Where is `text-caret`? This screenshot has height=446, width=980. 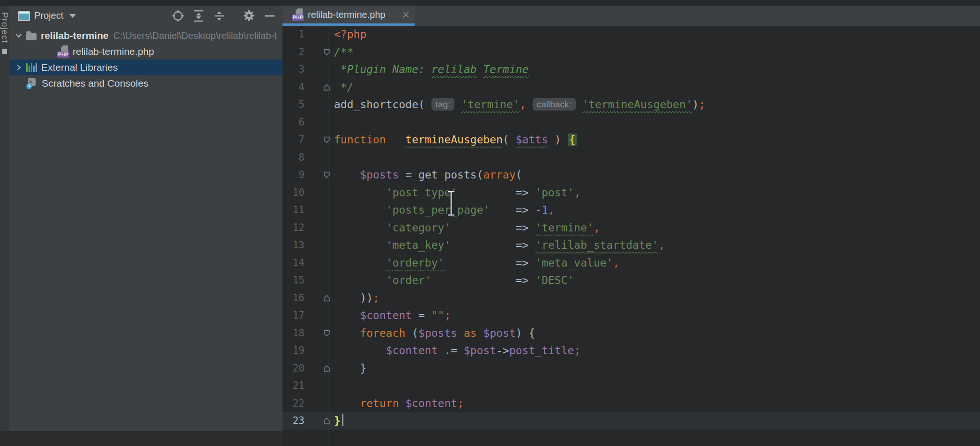 text-caret is located at coordinates (343, 420).